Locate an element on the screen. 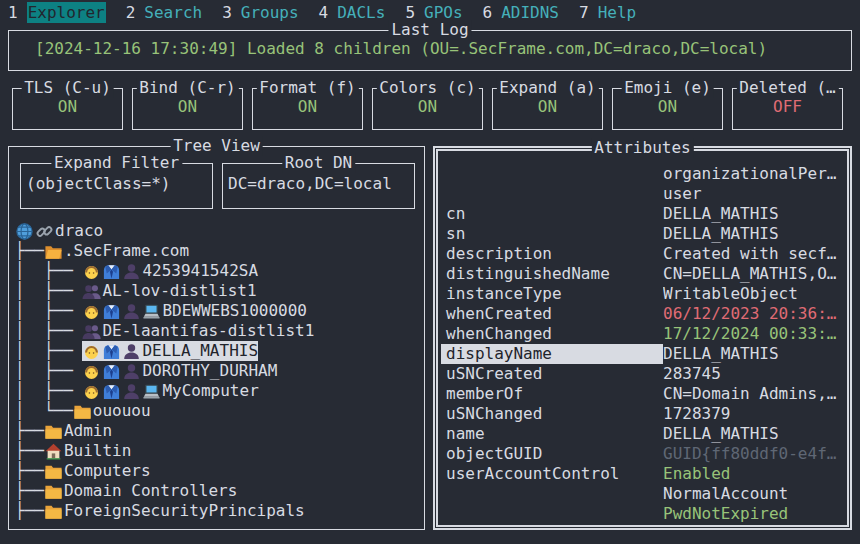 The width and height of the screenshot is (860, 544). attribute-row: NormalAccount is located at coordinates (642, 494).